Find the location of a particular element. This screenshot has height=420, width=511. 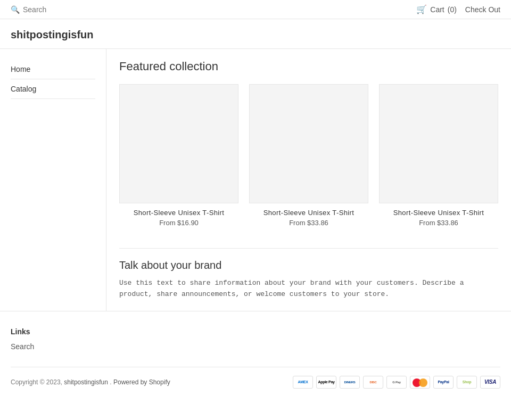

sidebar-nav: Home Catalog is located at coordinates (53, 79).